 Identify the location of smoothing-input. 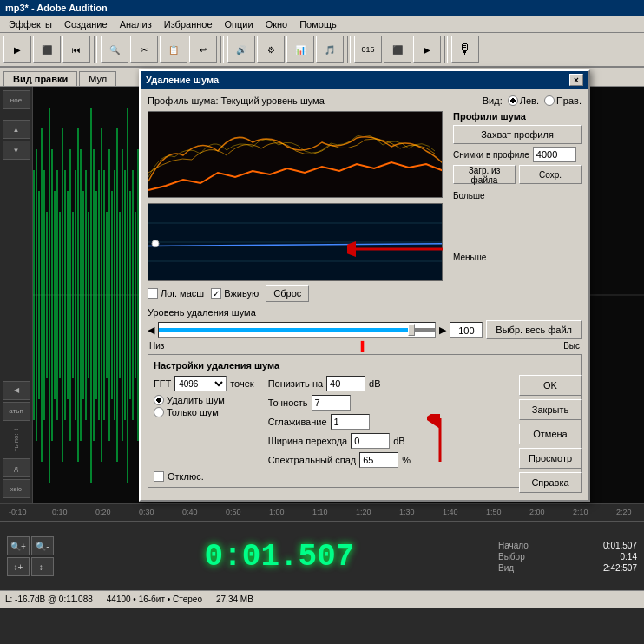
(351, 422).